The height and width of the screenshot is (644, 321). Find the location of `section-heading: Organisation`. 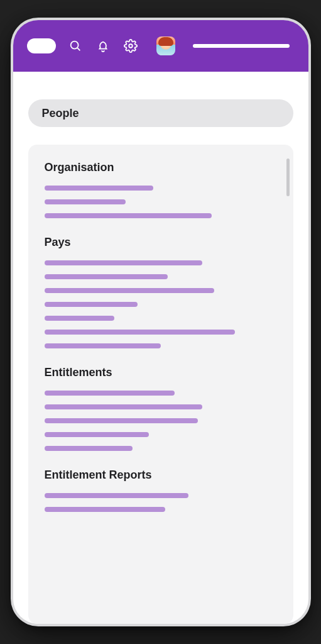

section-heading: Organisation is located at coordinates (161, 167).